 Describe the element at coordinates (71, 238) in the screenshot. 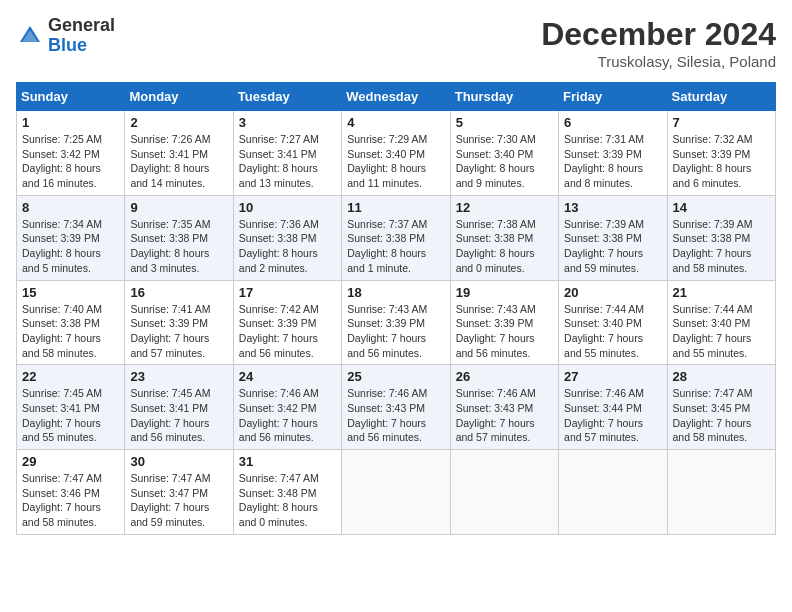

I see `calendar-cell: 8 Sunrise: 7:34 AMSunset: 3:39 PMDayligh…` at that location.